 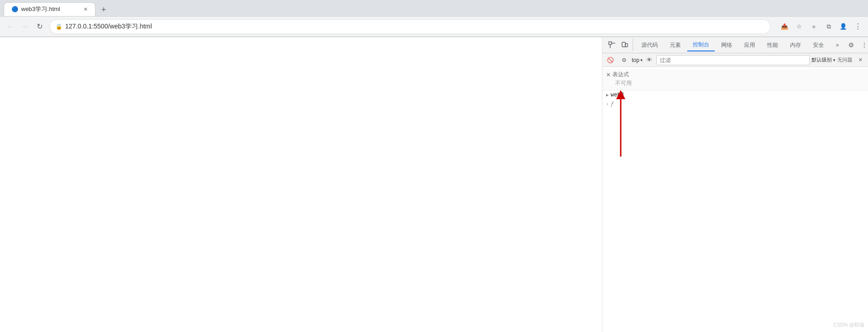 What do you see at coordinates (814, 27) in the screenshot?
I see `tab-organizer-icon: ≡` at bounding box center [814, 27].